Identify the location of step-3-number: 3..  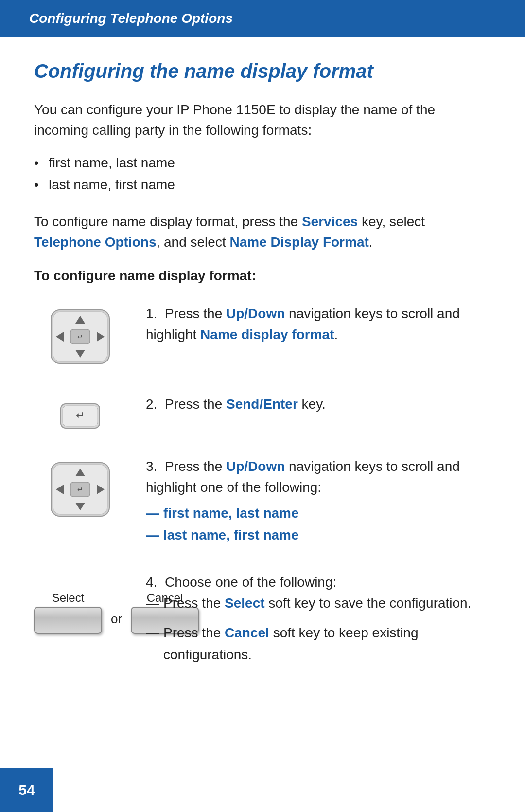
(156, 466).